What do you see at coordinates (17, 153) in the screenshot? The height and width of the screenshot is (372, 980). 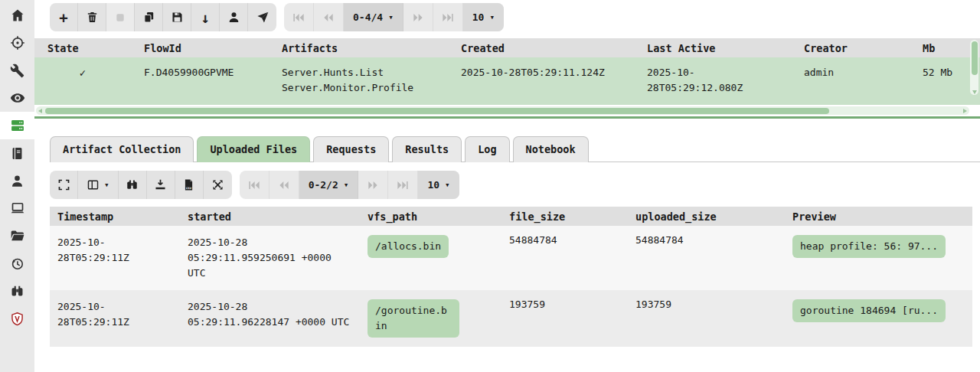 I see `notebook-icon` at bounding box center [17, 153].